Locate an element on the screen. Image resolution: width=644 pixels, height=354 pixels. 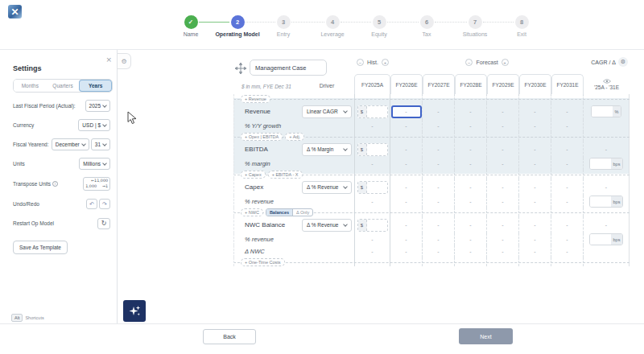
step-circle-leverage: 4 is located at coordinates (333, 23).